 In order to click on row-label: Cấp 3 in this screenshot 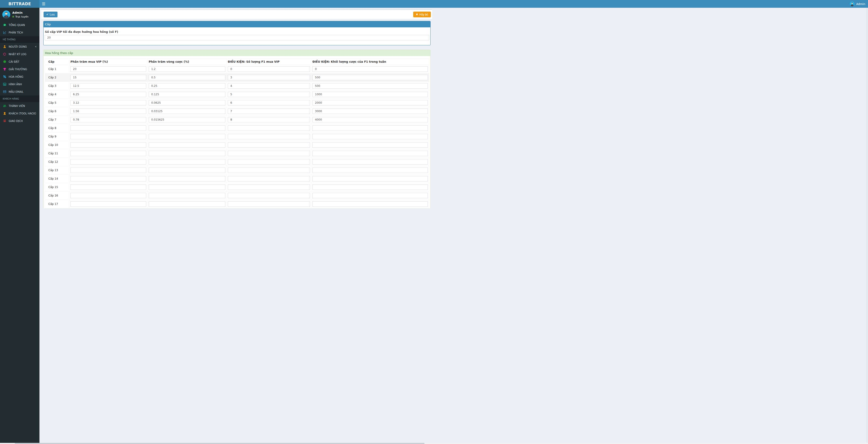, I will do `click(57, 86)`.